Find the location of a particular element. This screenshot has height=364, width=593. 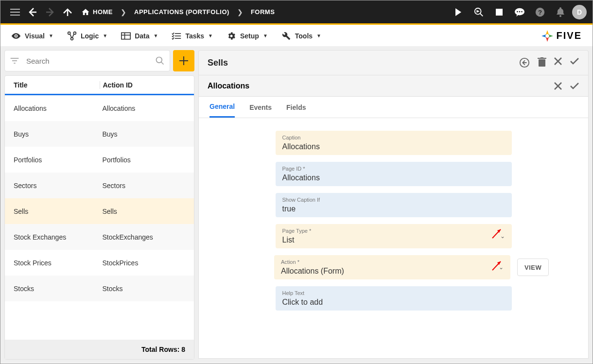

menu-label: Data is located at coordinates (142, 36).